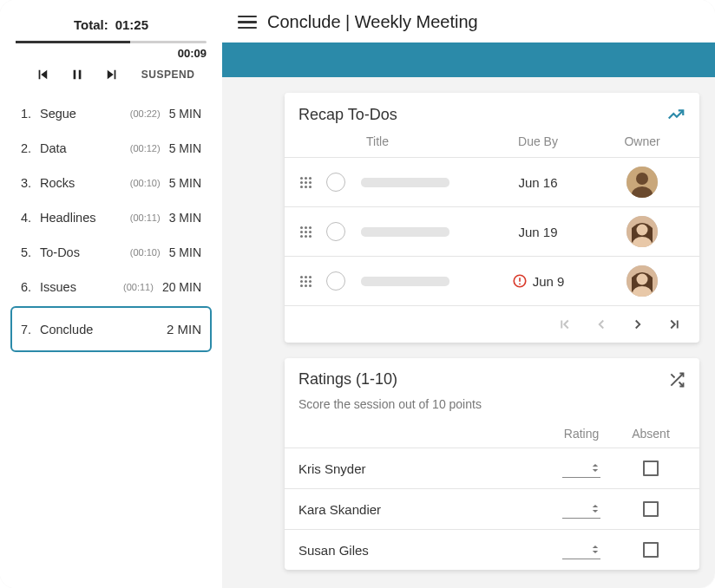 The width and height of the screenshot is (715, 588). I want to click on accent-bar, so click(469, 60).